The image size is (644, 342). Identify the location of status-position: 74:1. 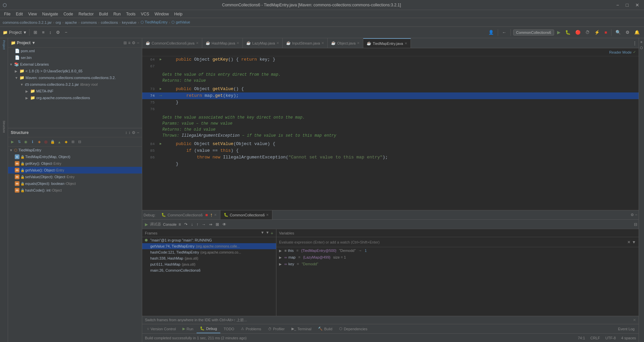
(582, 338).